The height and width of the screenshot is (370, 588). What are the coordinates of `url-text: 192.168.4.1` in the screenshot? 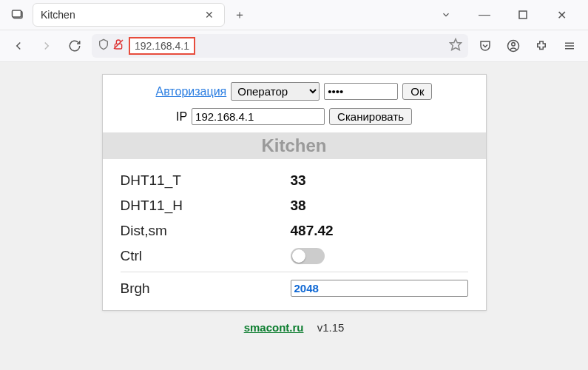 It's located at (162, 46).